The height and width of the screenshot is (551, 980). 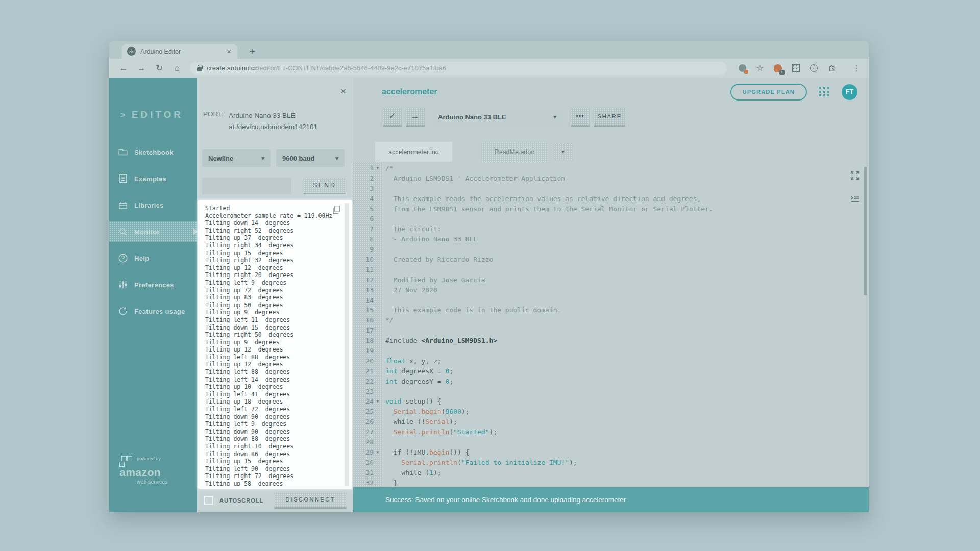 I want to click on browser-tab-bar: ∞ Arduino Editor × +, so click(x=489, y=50).